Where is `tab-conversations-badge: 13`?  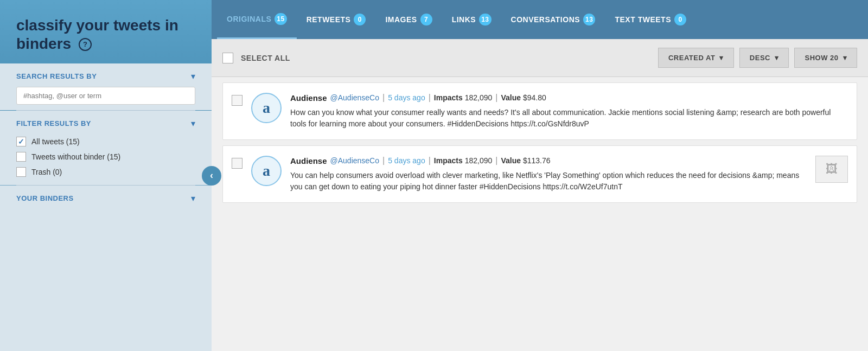
tab-conversations-badge: 13 is located at coordinates (589, 20).